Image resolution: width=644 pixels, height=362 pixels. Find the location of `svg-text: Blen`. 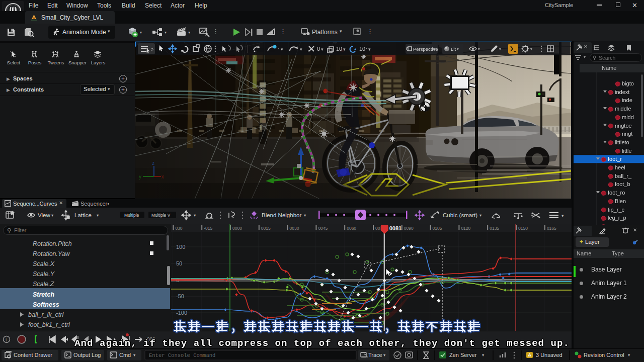

svg-text: Blen is located at coordinates (620, 201).